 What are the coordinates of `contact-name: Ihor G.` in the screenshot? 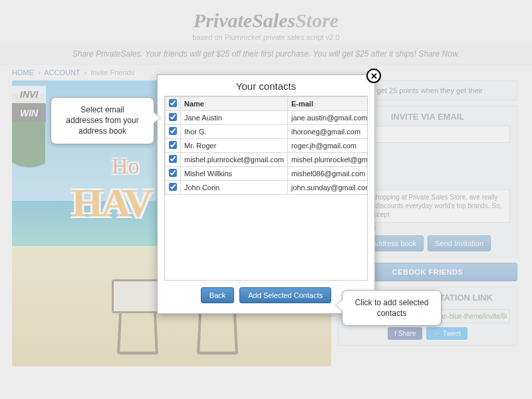 It's located at (234, 132).